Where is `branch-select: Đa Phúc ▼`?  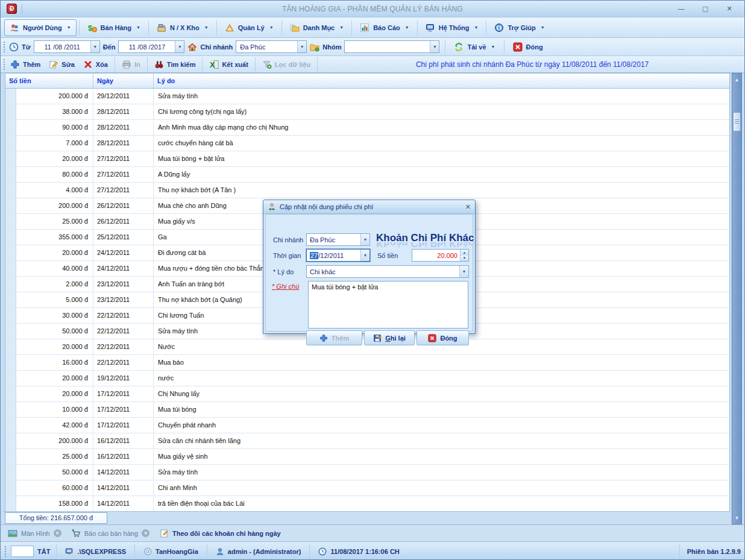
branch-select: Đa Phúc ▼ is located at coordinates (271, 47).